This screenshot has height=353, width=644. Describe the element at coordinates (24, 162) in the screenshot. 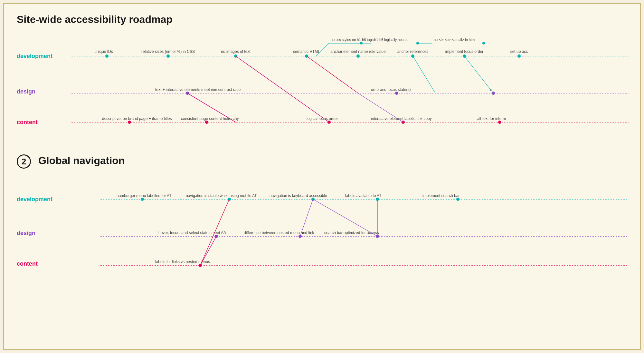

I see `section2-number: 2` at that location.